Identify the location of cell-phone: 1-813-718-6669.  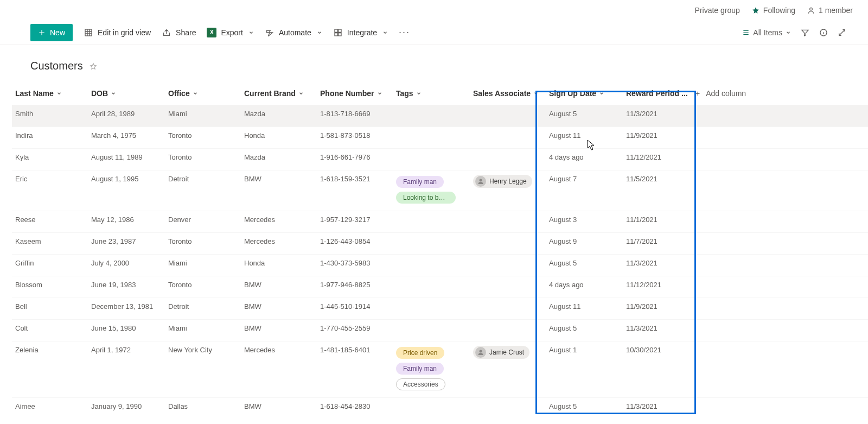
(355, 114).